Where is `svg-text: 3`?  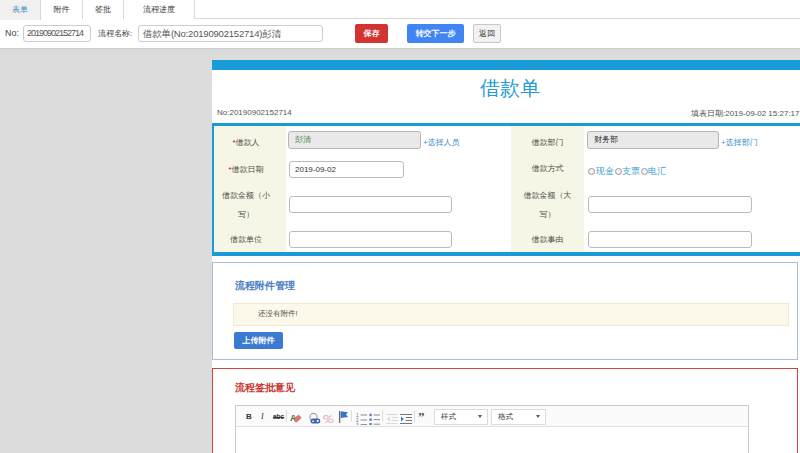
svg-text: 3 is located at coordinates (358, 424).